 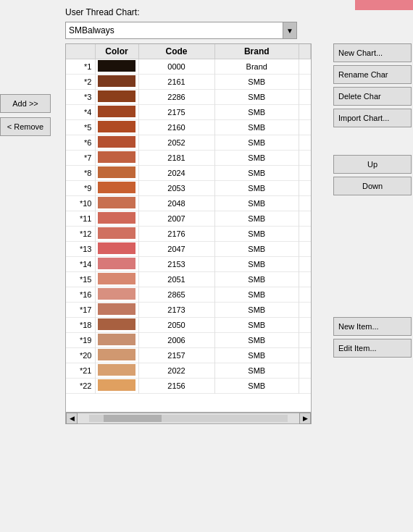 I want to click on row-index: *17, so click(x=80, y=310).